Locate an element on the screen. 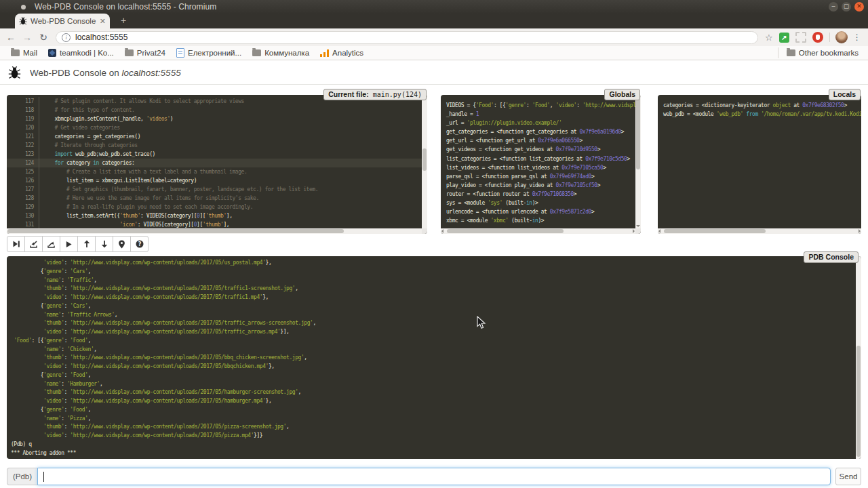  kodi-icon is located at coordinates (52, 53).